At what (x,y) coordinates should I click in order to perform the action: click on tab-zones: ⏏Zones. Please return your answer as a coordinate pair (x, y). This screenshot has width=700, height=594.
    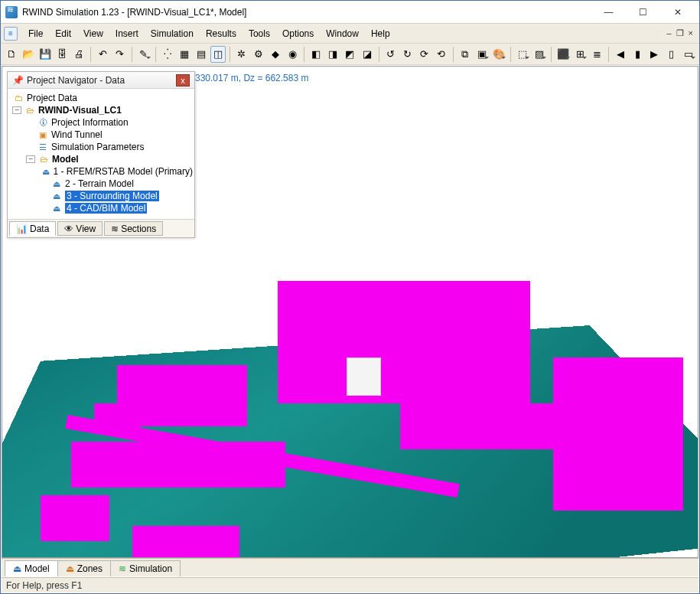
    Looking at the image, I should click on (84, 568).